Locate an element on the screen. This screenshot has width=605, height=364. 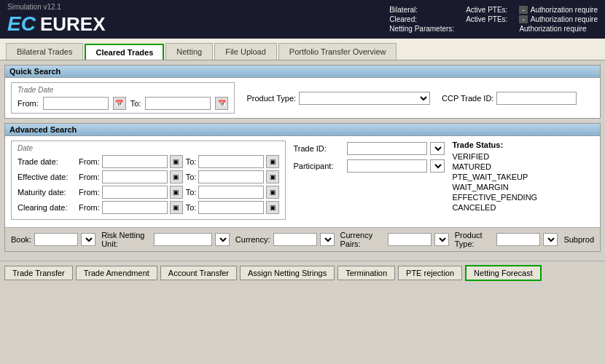
effective-to-cal: ▣ is located at coordinates (273, 177).